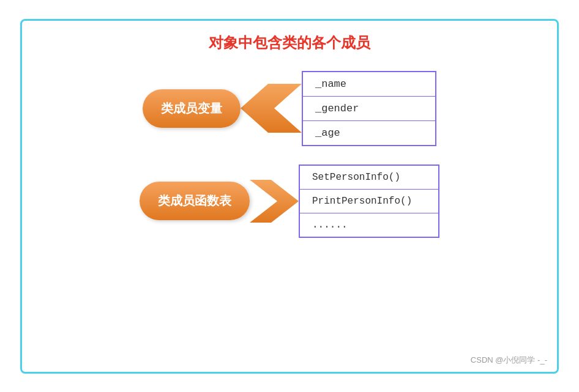 This screenshot has height=392, width=579. I want to click on var-gender: _gender, so click(369, 109).